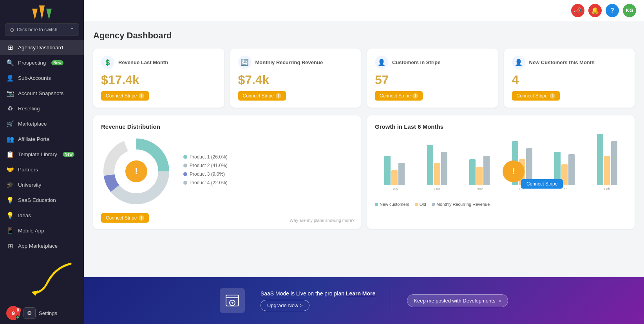  What do you see at coordinates (279, 96) in the screenshot?
I see `info-icon-monthly-recurring-revenue: i` at bounding box center [279, 96].